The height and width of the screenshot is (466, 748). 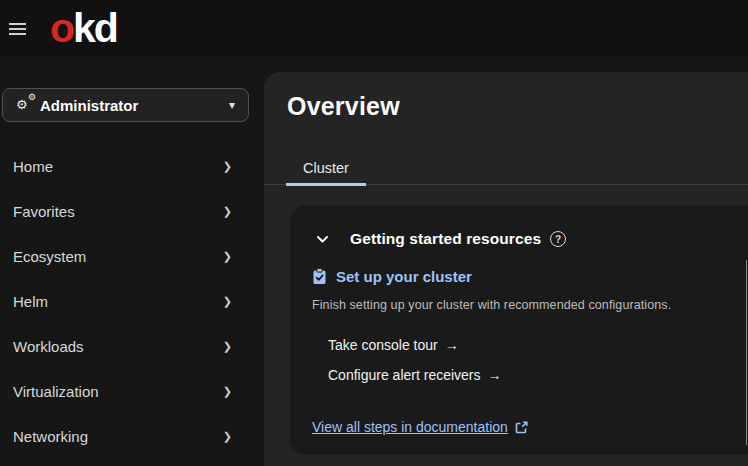 What do you see at coordinates (126, 105) in the screenshot?
I see `perspective-switcher: ⚙ ⚙ Administrator ▾` at bounding box center [126, 105].